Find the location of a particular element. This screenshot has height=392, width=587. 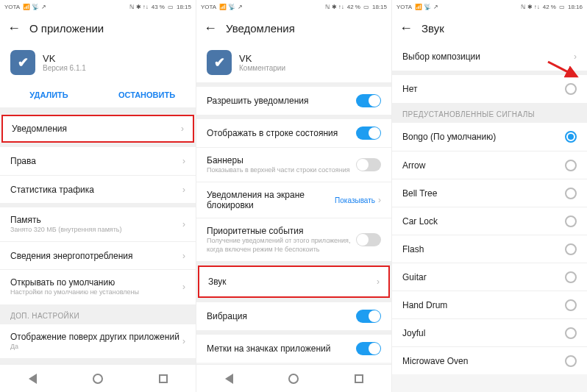

page-title: Уведомления is located at coordinates (260, 28).